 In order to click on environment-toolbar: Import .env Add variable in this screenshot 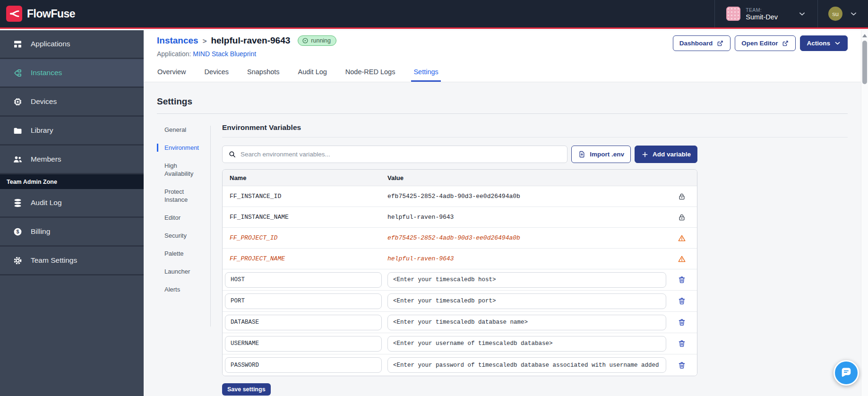, I will do `click(460, 154)`.